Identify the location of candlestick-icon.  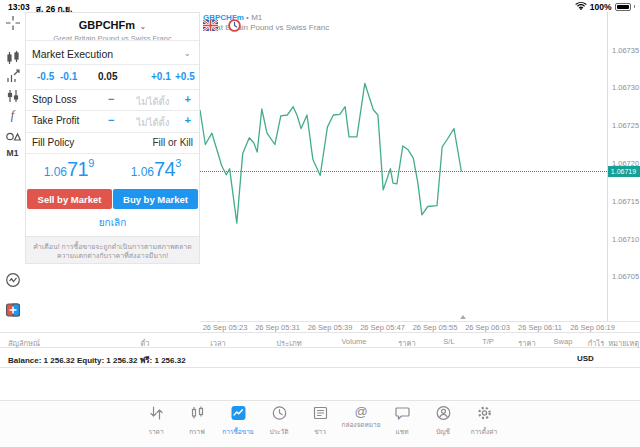
(12, 58).